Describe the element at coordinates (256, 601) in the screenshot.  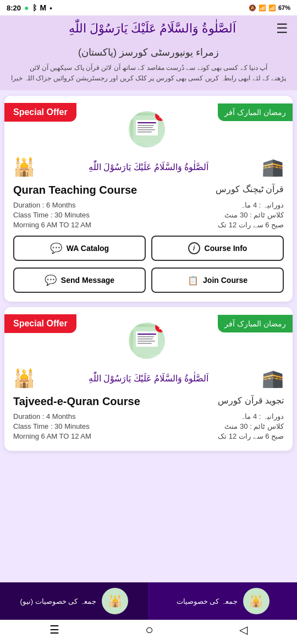
I see `bottom-icon-2: 🕌` at that location.